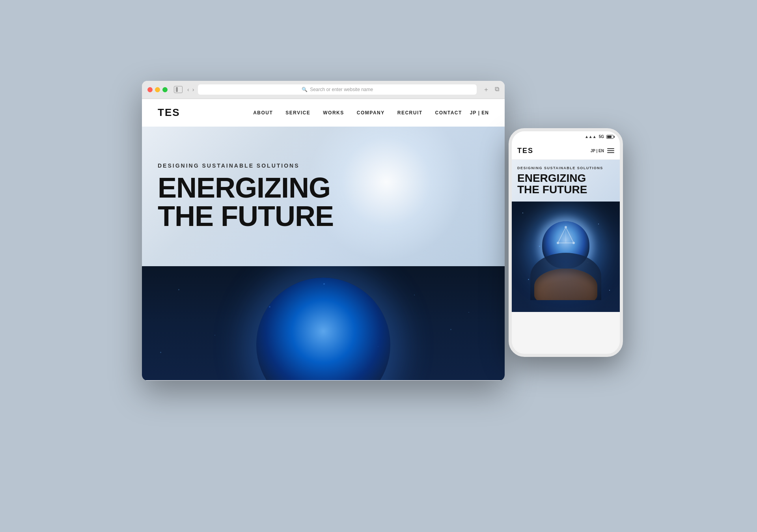  What do you see at coordinates (178, 90) in the screenshot?
I see `sidebar-toggle-button` at bounding box center [178, 90].